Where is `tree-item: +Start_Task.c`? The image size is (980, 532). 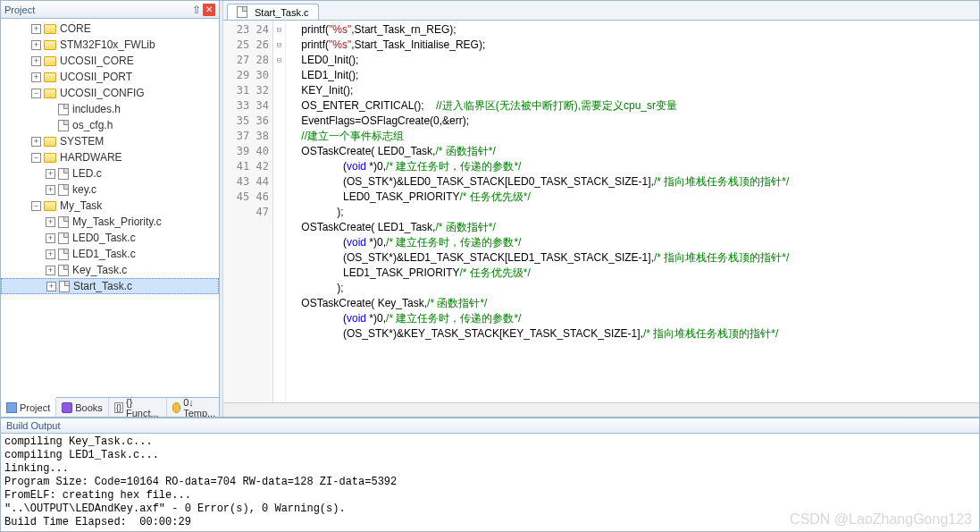
tree-item: +Start_Task.c is located at coordinates (110, 286).